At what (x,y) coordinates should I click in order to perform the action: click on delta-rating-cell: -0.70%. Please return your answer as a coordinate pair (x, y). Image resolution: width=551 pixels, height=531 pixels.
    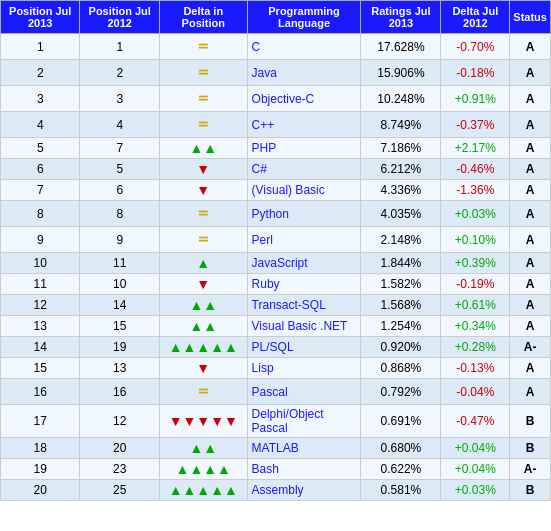
    Looking at the image, I should click on (476, 47).